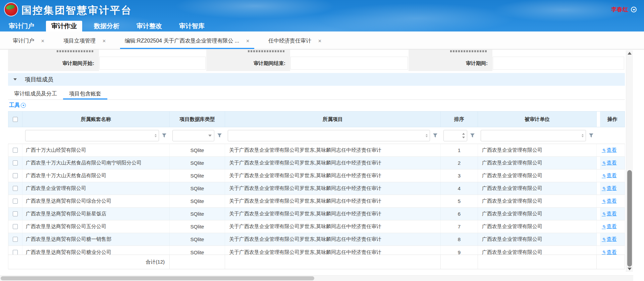 Image resolution: width=644 pixels, height=281 pixels. I want to click on table-row: 广西农垦垦达商贸有限公司糖一销售部 SQlite 关于广西农垦企业管理有限公司罗…, so click(317, 239).